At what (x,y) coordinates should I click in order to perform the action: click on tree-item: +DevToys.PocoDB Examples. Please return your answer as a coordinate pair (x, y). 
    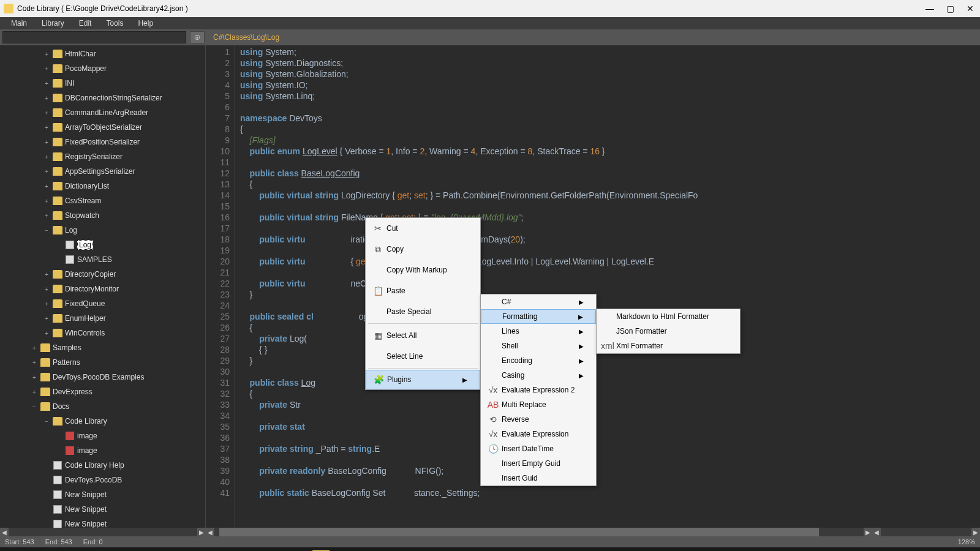
    Looking at the image, I should click on (103, 377).